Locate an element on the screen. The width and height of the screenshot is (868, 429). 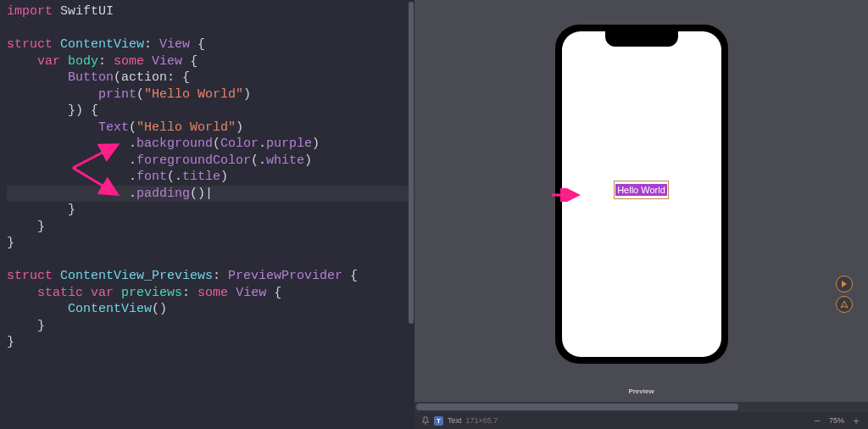
preview-button: Hello World is located at coordinates (641, 190).